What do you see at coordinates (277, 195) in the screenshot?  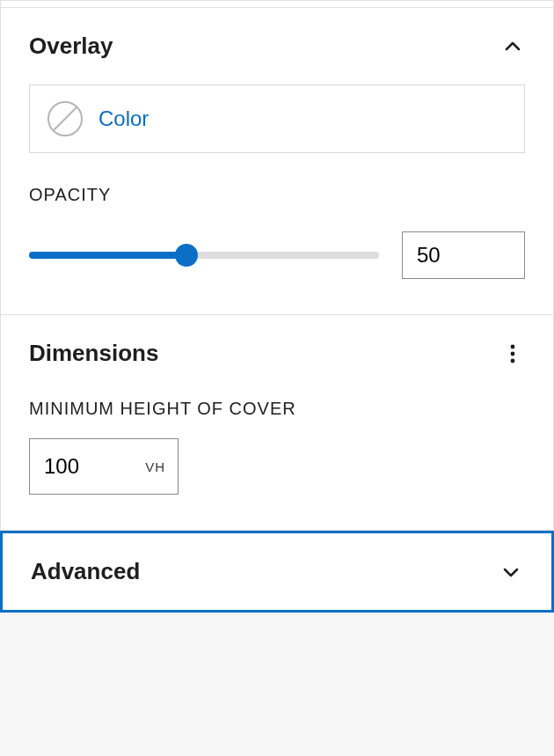 I see `opacity-label: OPACITY` at bounding box center [277, 195].